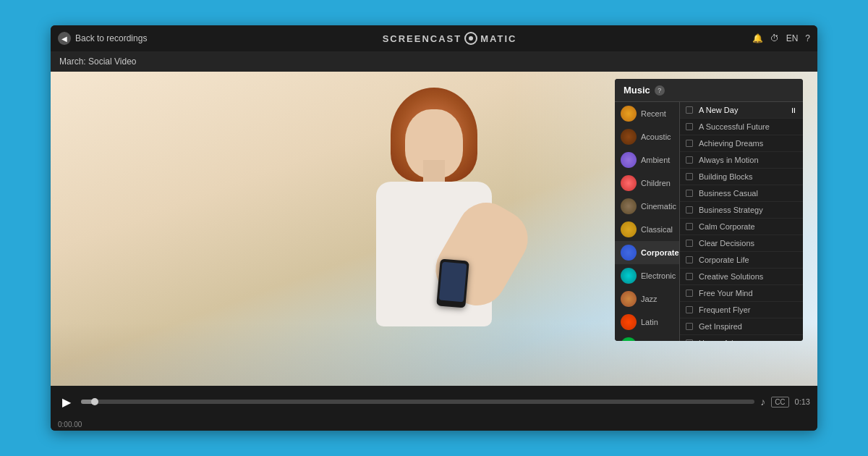 The image size is (868, 456). I want to click on language-selector: EN, so click(793, 38).